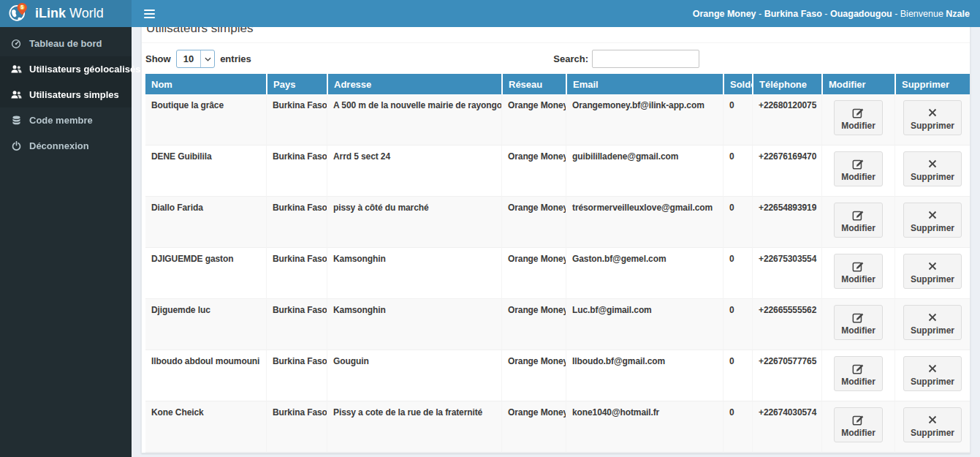 The width and height of the screenshot is (980, 457). What do you see at coordinates (69, 13) in the screenshot?
I see `brand-title: iLink World` at bounding box center [69, 13].